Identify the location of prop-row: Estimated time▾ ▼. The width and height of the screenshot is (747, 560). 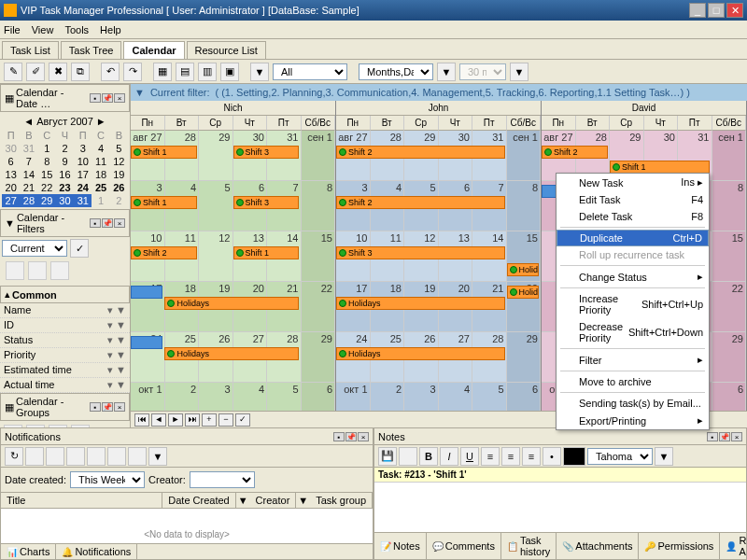
(65, 371).